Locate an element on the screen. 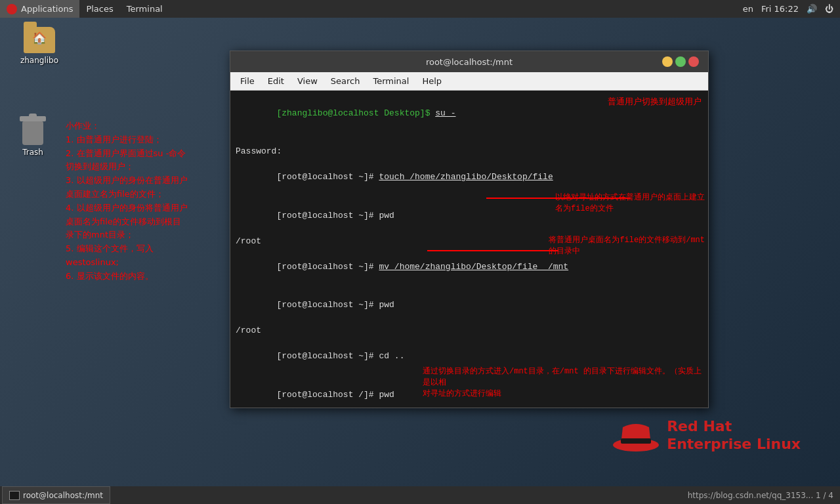 Image resolution: width=840 pixels, height=504 pixels. folder-label: zhanglibo is located at coordinates (39, 60).